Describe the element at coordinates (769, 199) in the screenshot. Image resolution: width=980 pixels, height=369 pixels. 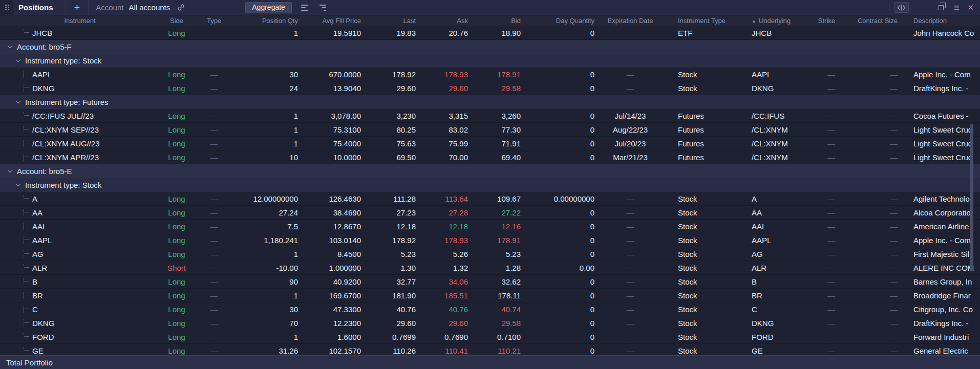
I see `cell-underlying: A` at that location.